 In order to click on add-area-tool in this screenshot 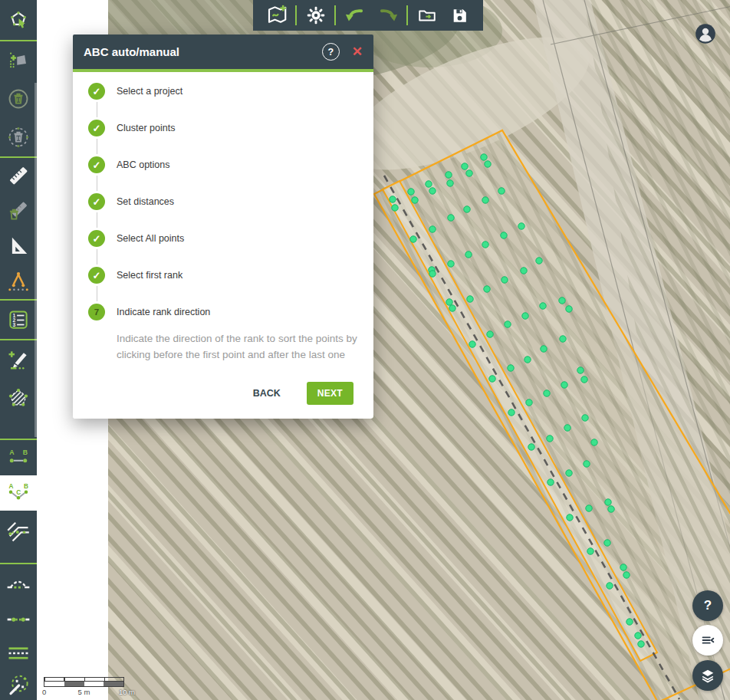, I will do `click(18, 61)`.